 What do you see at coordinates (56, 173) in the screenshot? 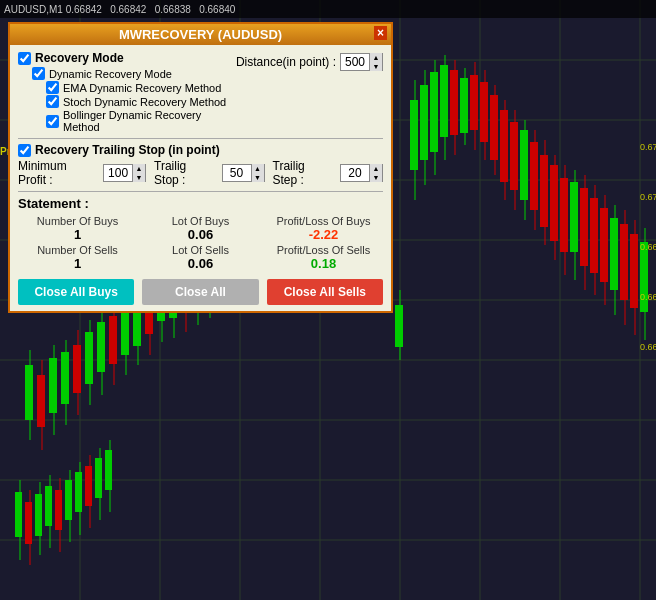
I see `min-profit-label: Minimum Profit :` at bounding box center [56, 173].